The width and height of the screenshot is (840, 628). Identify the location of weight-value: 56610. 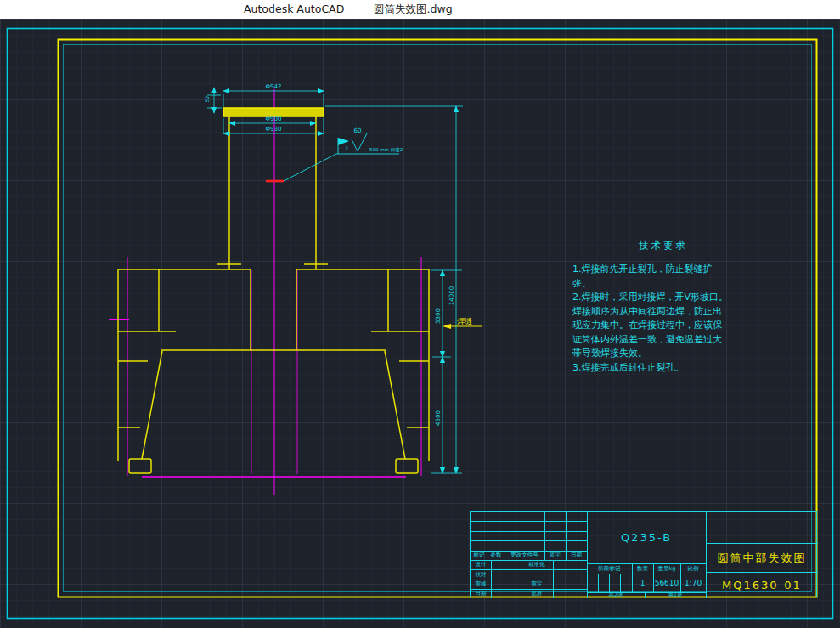
(667, 583).